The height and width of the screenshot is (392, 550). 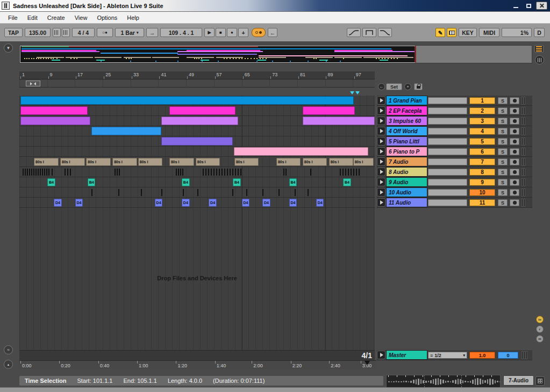 I want to click on track-header-2: 2 EP Facepla2S, so click(x=455, y=111).